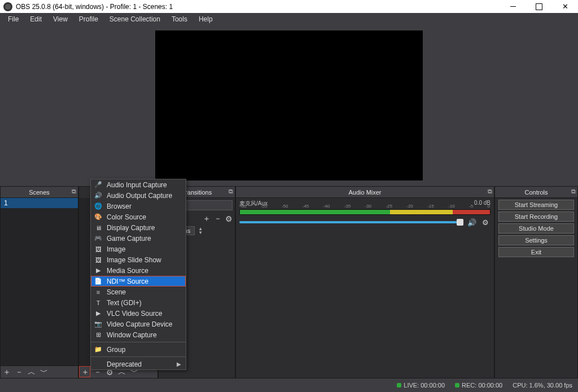 Image resolution: width=578 pixels, height=392 pixels. What do you see at coordinates (138, 217) in the screenshot?
I see `cmenu-item: 🎨Color Source` at bounding box center [138, 217].